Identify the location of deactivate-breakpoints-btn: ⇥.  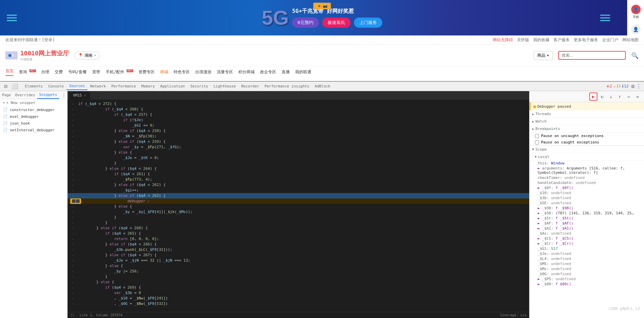
(637, 97).